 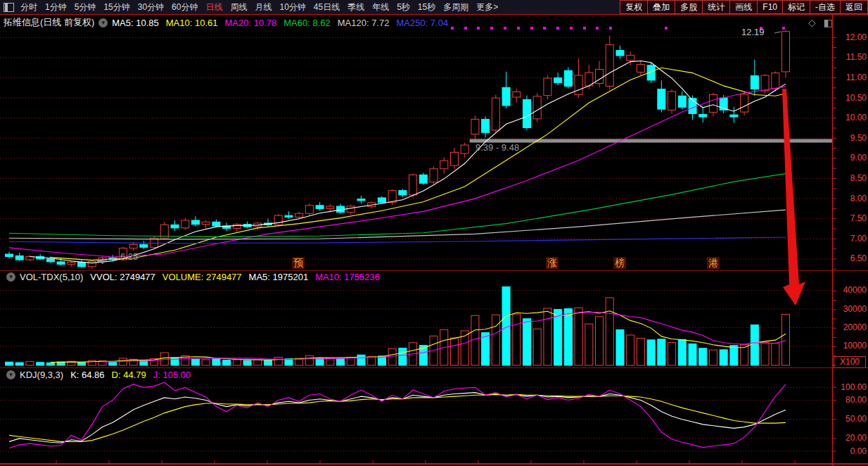 I want to click on action-button-F10: F10, so click(x=770, y=7).